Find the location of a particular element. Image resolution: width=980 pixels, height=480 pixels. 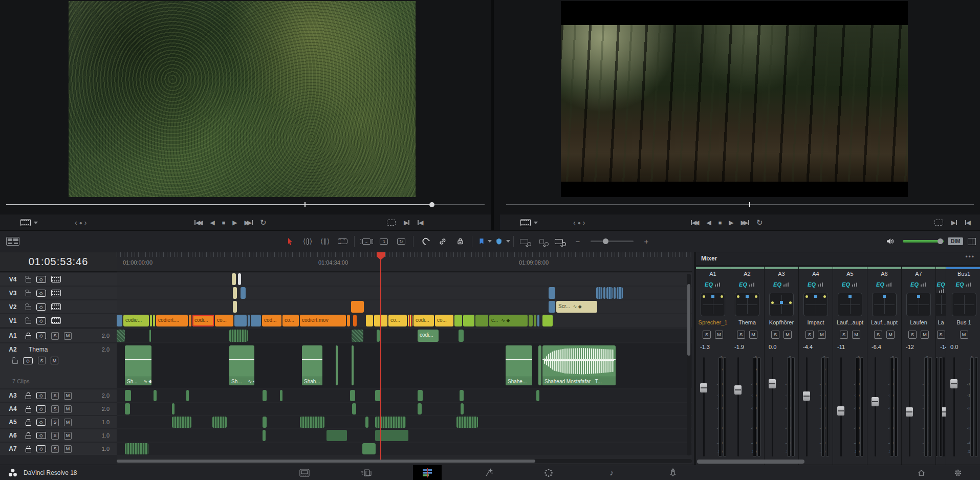

timeline-lane-A2: Sh...∿ ◆Sh...∿ ◆Shah...Shahe...Shahead M… is located at coordinates (404, 366).